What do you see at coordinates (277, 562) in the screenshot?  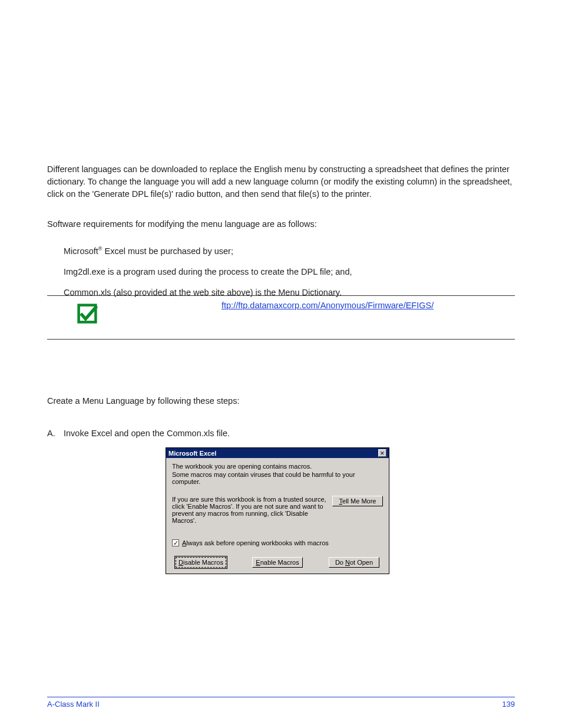 I see `enable-macros-button: Enable Macros` at bounding box center [277, 562].